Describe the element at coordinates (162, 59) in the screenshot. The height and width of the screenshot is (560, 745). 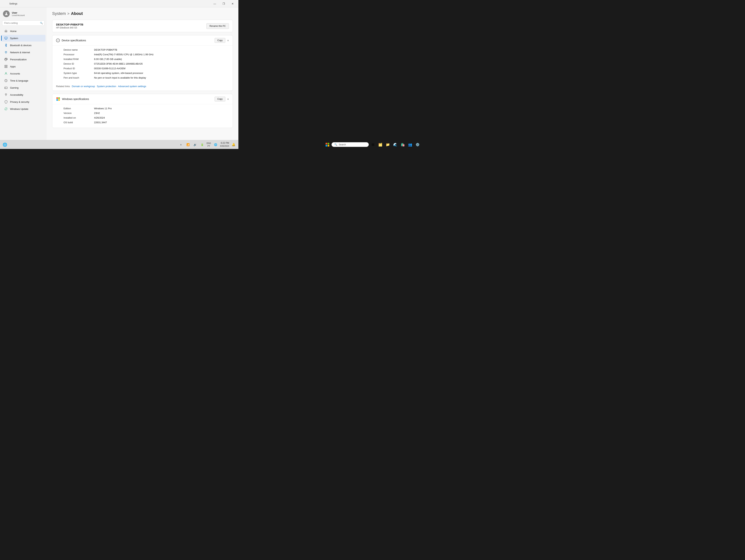
I see `spec-value: 8.00 GB (7.85 GB usable)` at that location.